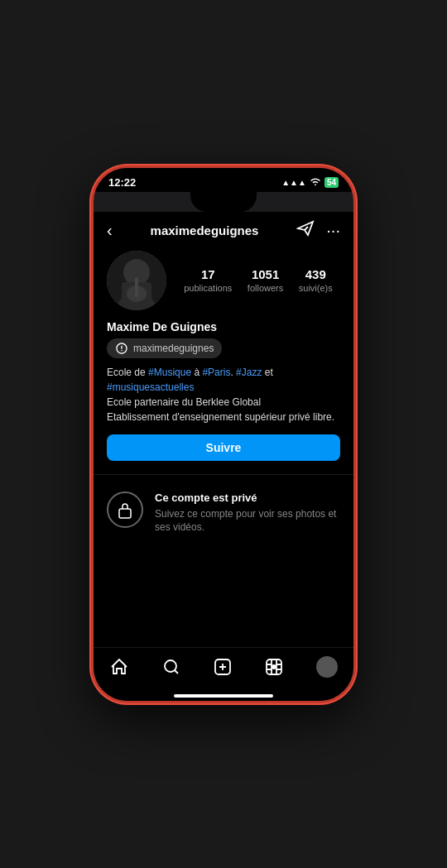  I want to click on bio-line3: Etablissement d'enseignement supérieur p…, so click(220, 417).